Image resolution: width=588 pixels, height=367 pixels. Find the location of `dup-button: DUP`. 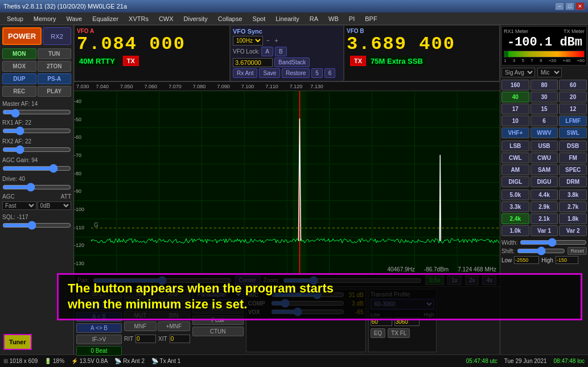

dup-button: DUP is located at coordinates (19, 79).